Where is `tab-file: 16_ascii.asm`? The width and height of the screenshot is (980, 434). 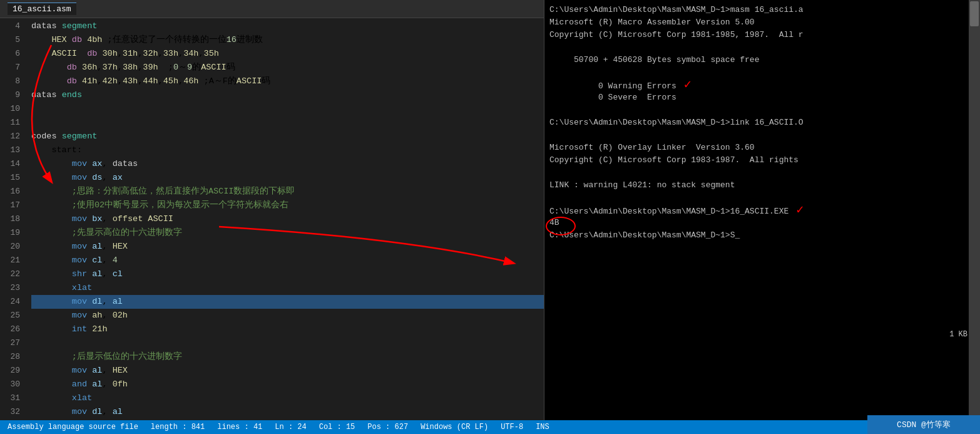
tab-file: 16_ascii.asm is located at coordinates (42, 9).